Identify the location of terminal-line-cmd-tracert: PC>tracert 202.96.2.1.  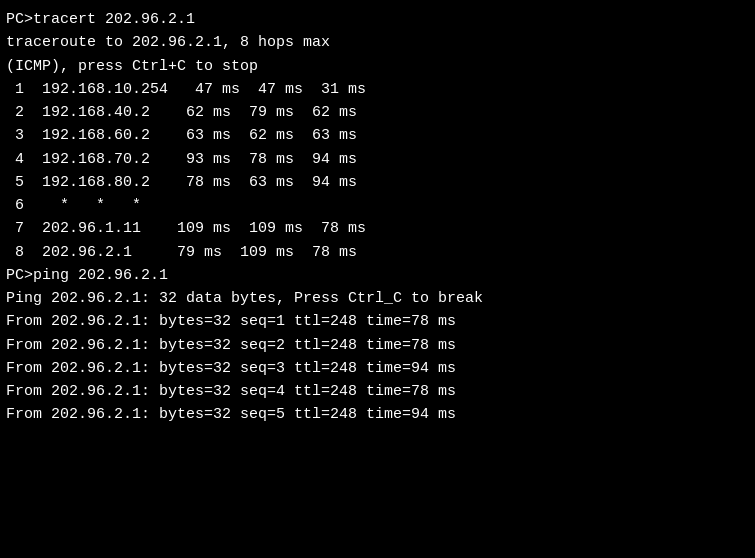
(378, 20).